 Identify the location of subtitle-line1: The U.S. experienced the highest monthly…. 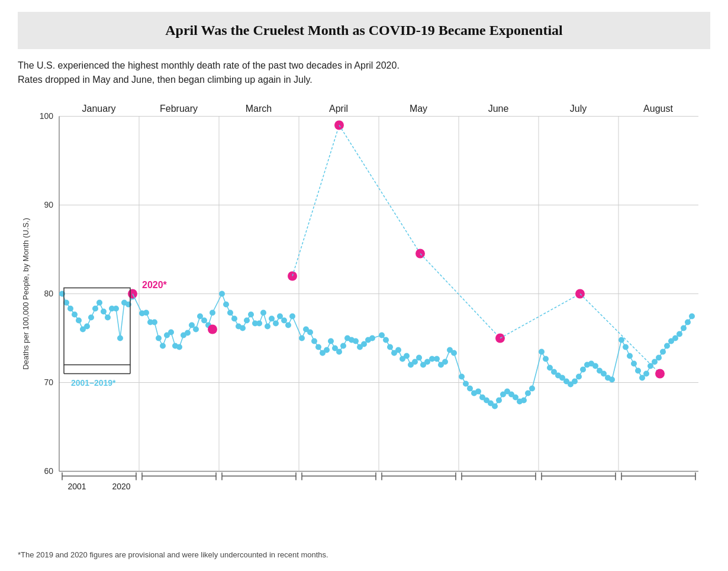
(208, 65).